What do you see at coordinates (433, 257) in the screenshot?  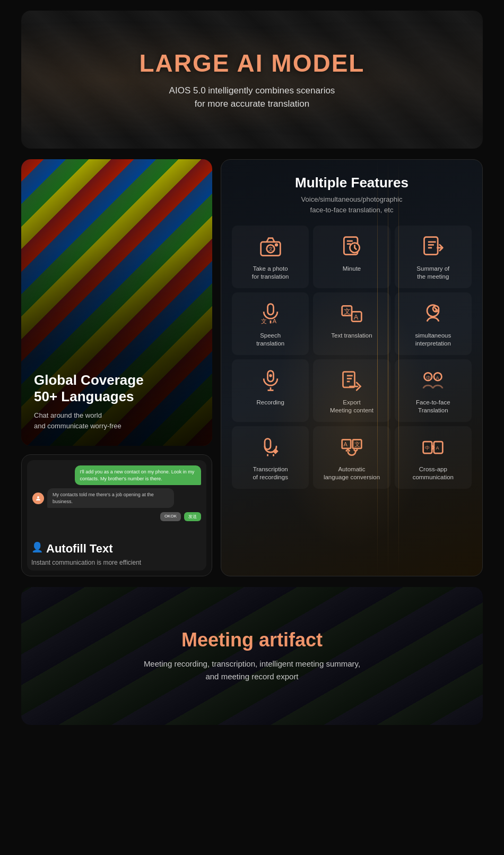 I see `feature-item-summary: Summary ofthe meeting` at bounding box center [433, 257].